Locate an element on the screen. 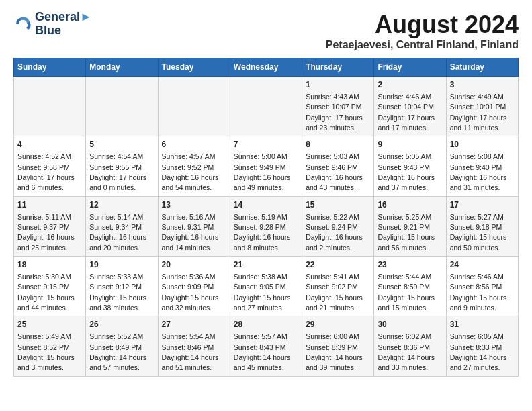 The height and width of the screenshot is (411, 532). day-info: Sunrise: 5:16 AMSunset: 9:31 PMDaylight:… is located at coordinates (191, 232).